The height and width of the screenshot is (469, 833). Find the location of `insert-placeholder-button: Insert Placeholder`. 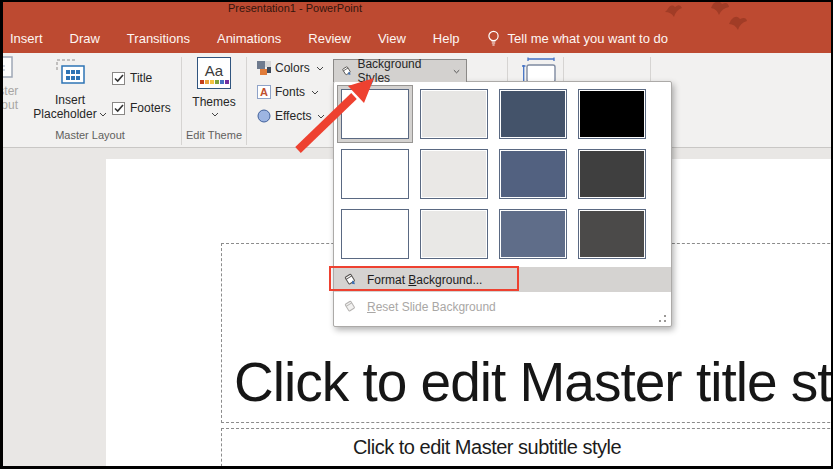

insert-placeholder-button: Insert Placeholder is located at coordinates (70, 88).